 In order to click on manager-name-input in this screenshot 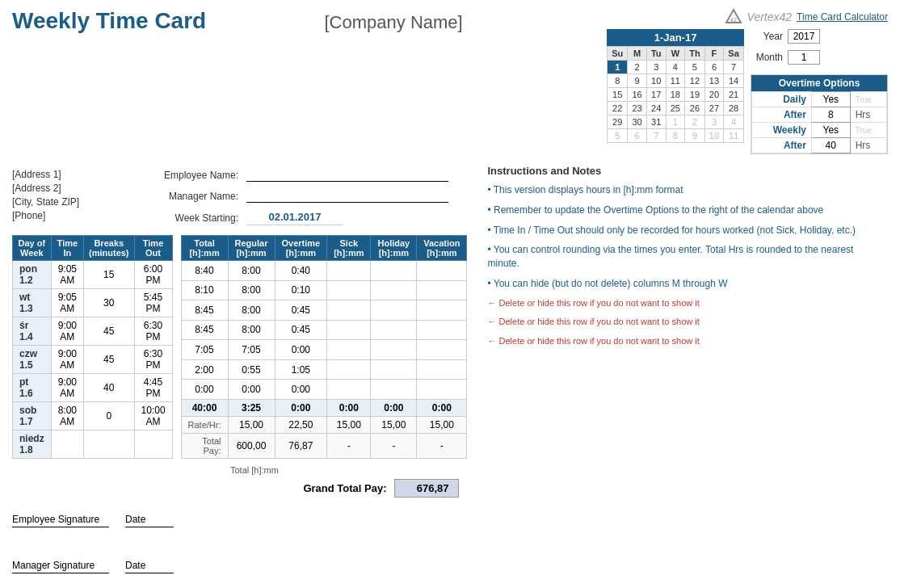, I will do `click(347, 196)`.